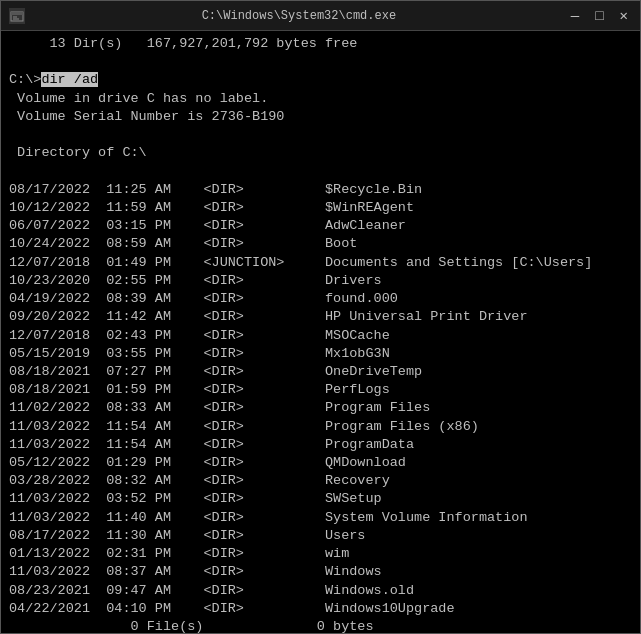  Describe the element at coordinates (320, 609) in the screenshot. I see `dir-entry-24: 04/22/2021 04:10 PM <DIR> Windows10Upgra…` at that location.